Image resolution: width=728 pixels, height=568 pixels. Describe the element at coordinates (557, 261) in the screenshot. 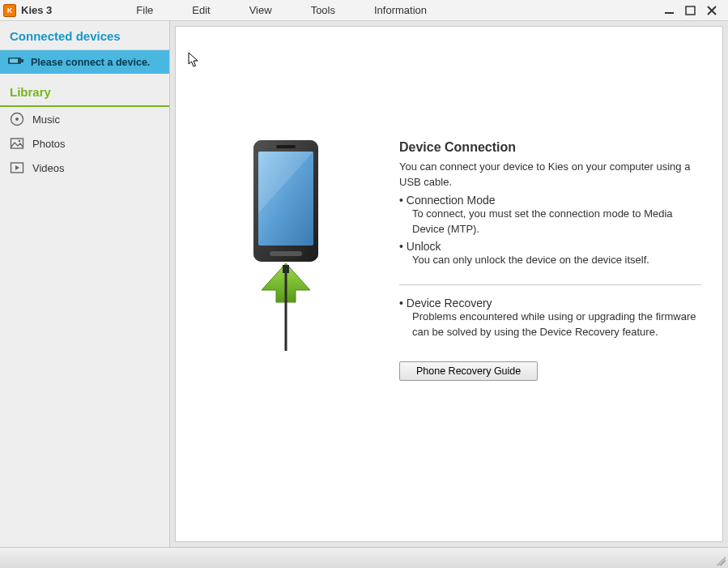

I see `unlock-text: You can only unlock the device on the de…` at that location.